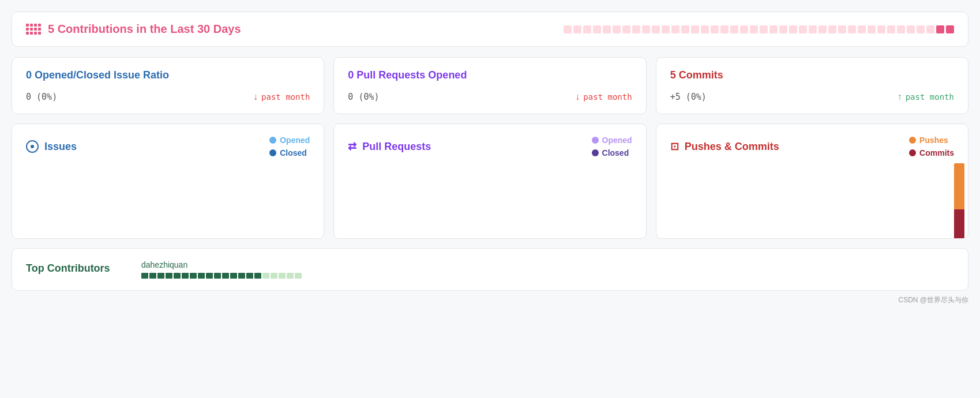 This screenshot has width=980, height=398. I want to click on legend-dot-closed-prs, so click(595, 153).